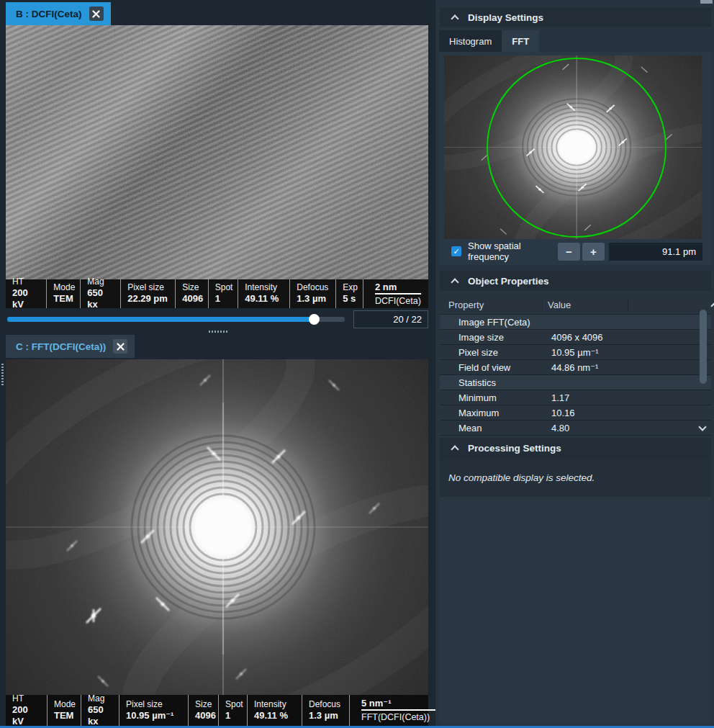  What do you see at coordinates (512, 251) in the screenshot?
I see `show-spatial-frequency-label: Show spatial frequency` at bounding box center [512, 251].